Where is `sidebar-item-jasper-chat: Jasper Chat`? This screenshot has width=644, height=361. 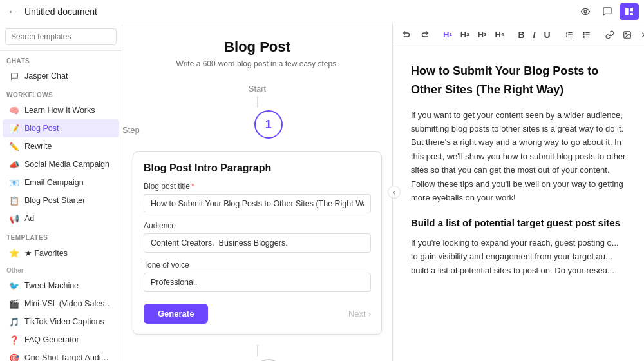 sidebar-item-jasper-chat: Jasper Chat is located at coordinates (61, 76).